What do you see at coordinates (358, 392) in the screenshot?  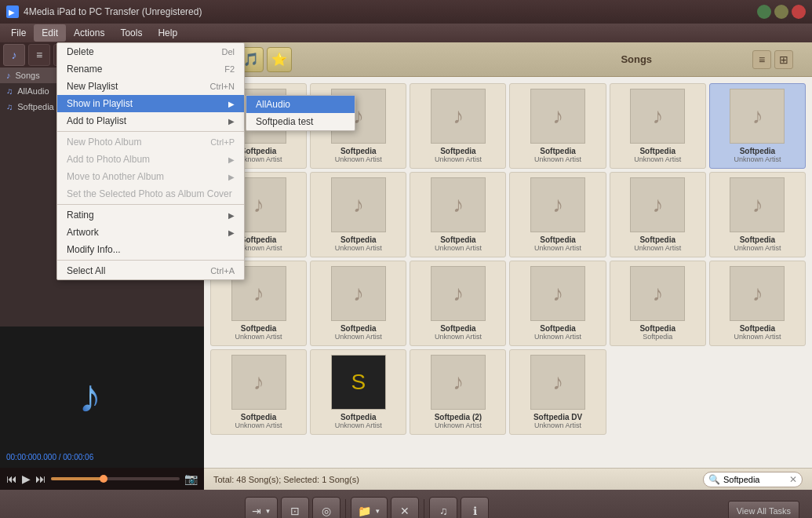 I see `song-item: SSoftpediaUnknown Artist` at bounding box center [358, 392].